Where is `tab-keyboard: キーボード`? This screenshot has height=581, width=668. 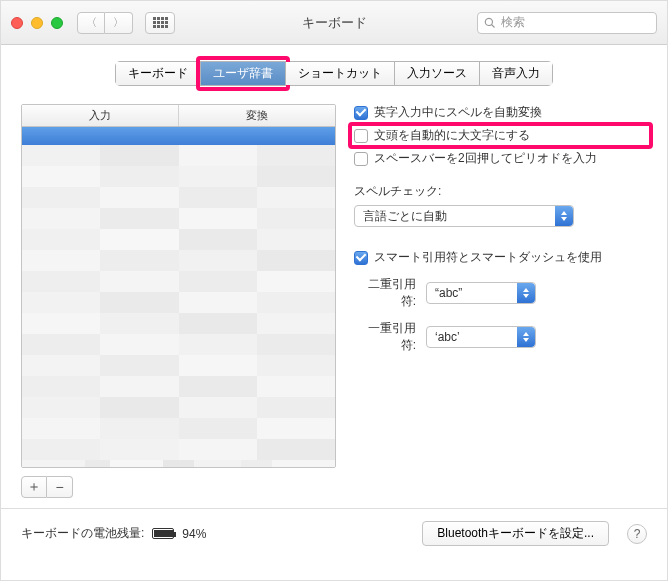
tab-keyboard: キーボード is located at coordinates (158, 74).